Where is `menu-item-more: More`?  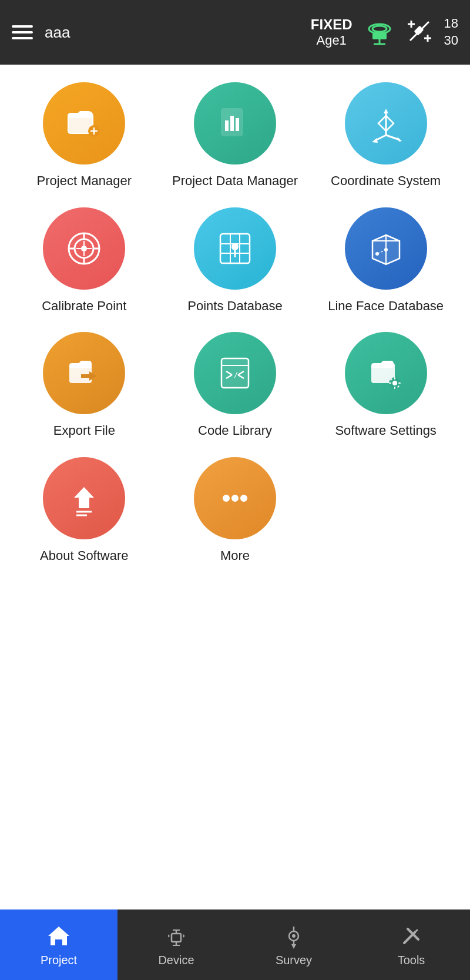
menu-item-more: More is located at coordinates (235, 511).